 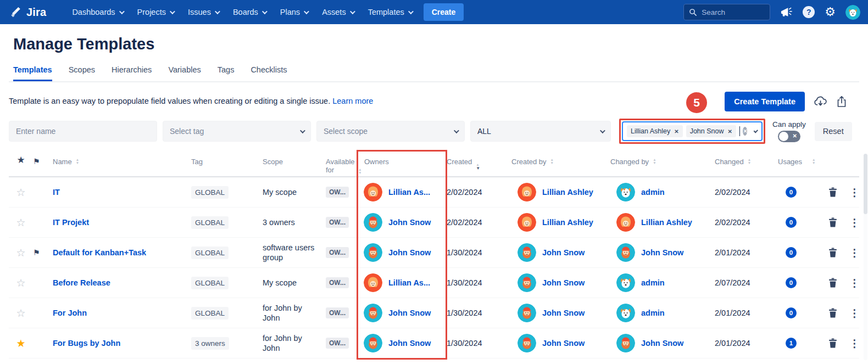 I want to click on name-filter-input, so click(x=83, y=131).